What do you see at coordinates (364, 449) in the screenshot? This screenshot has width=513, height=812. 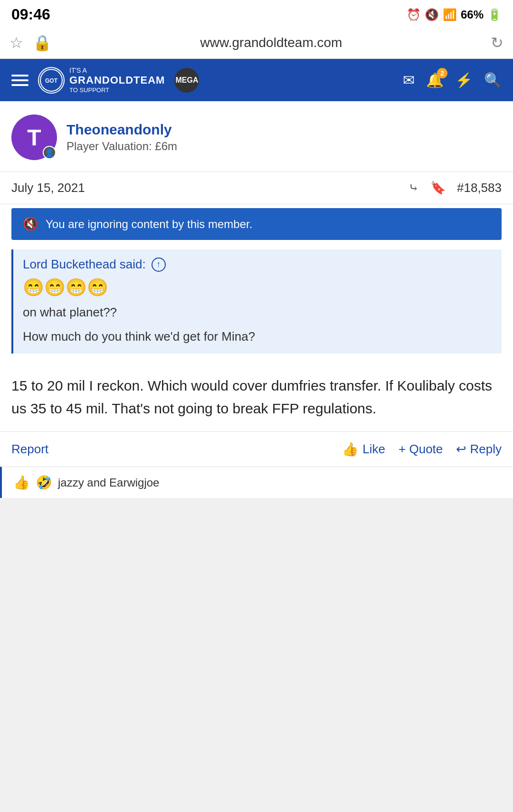 I see `like-button: 👍 Like` at bounding box center [364, 449].